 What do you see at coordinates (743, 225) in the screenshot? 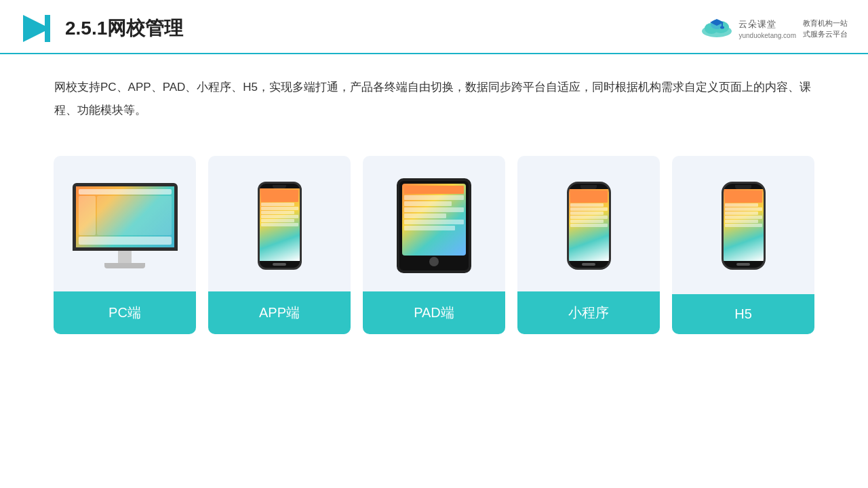
I see `h5-phone-screen` at bounding box center [743, 225].